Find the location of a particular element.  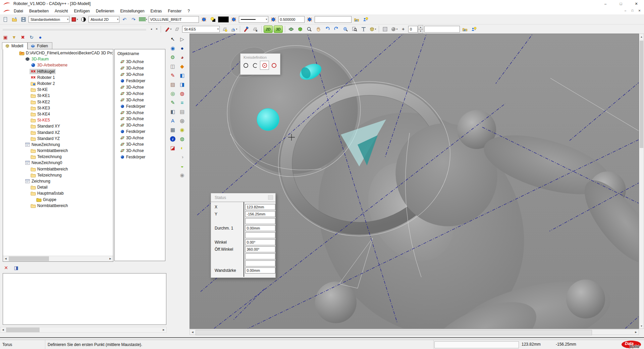

view-3d-button: 3D is located at coordinates (278, 29).